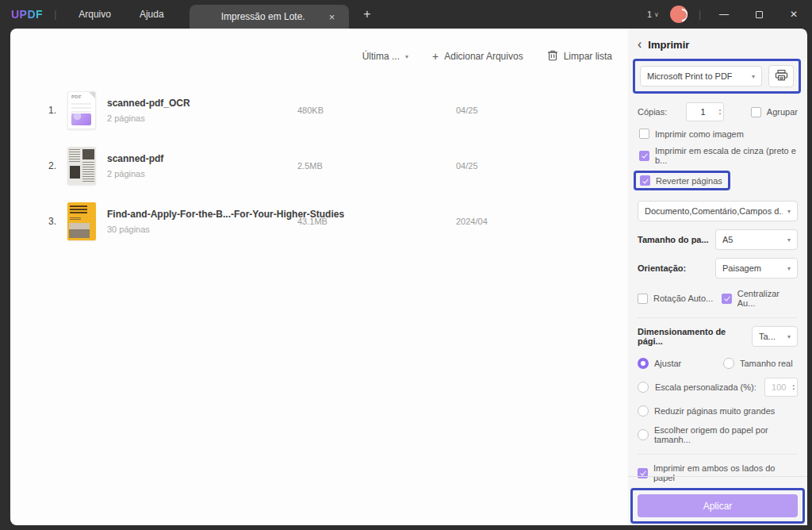 This screenshot has width=812, height=530. I want to click on orientation-select: Paisagem ▾, so click(756, 268).